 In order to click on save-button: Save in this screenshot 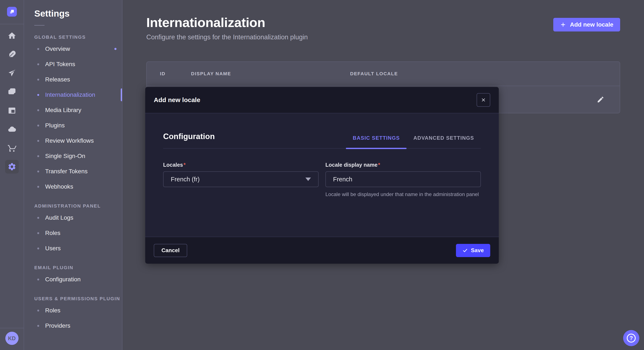, I will do `click(473, 251)`.